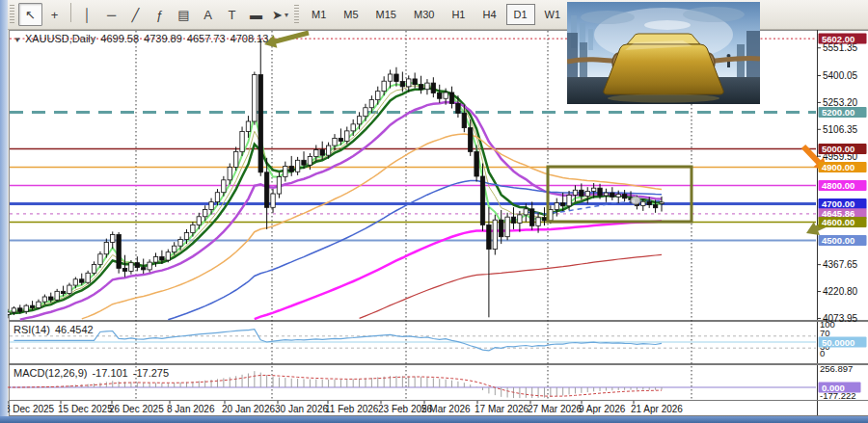 The width and height of the screenshot is (868, 423). Describe the element at coordinates (838, 222) in the screenshot. I see `svg-text: 4600.00` at that location.